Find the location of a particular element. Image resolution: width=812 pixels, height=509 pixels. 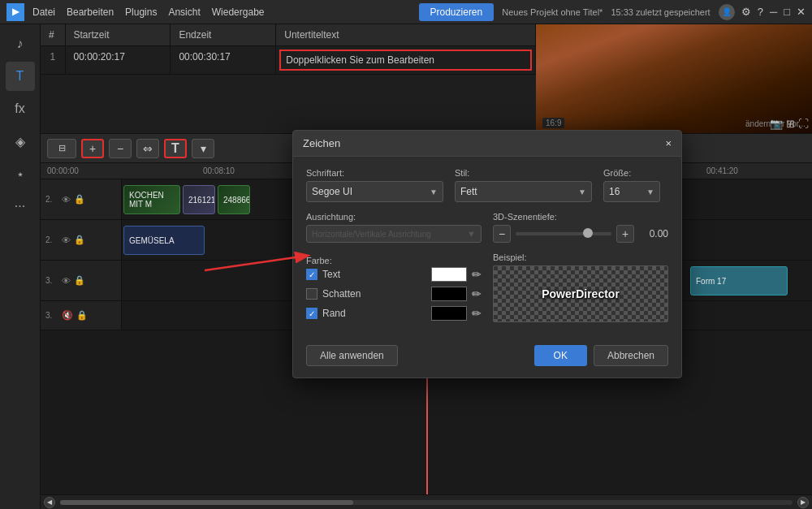

clip-kochen-label: KOCHEN MIT M is located at coordinates (152, 200).